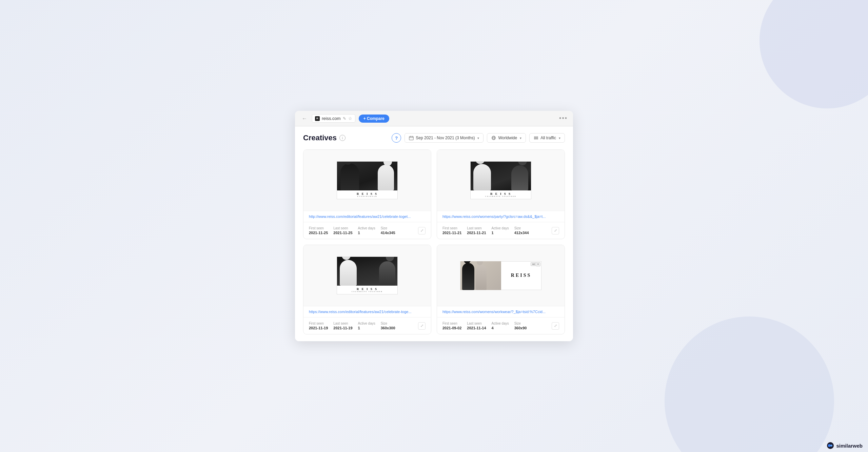 The width and height of the screenshot is (868, 452). I want to click on cards-grid: Ad R E I S S EVENINGWEAR, so click(434, 242).